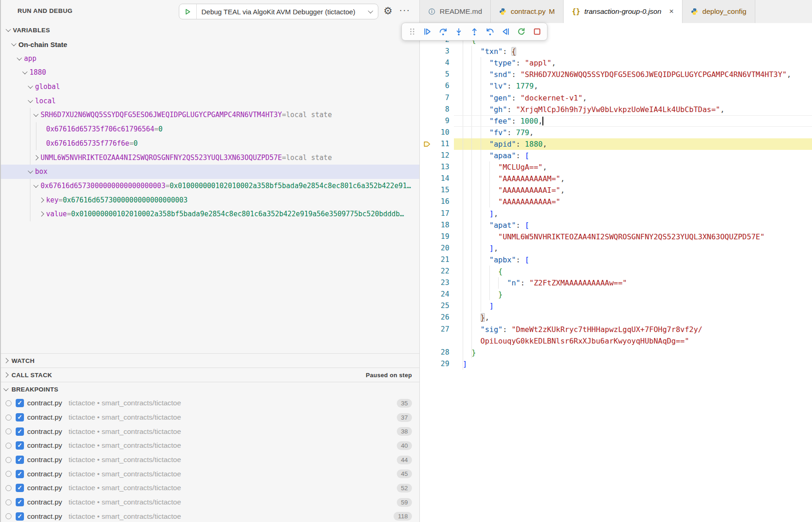 The image size is (812, 522). I want to click on code-line-15: 15 "AAAAAAAAAAI=",, so click(616, 190).